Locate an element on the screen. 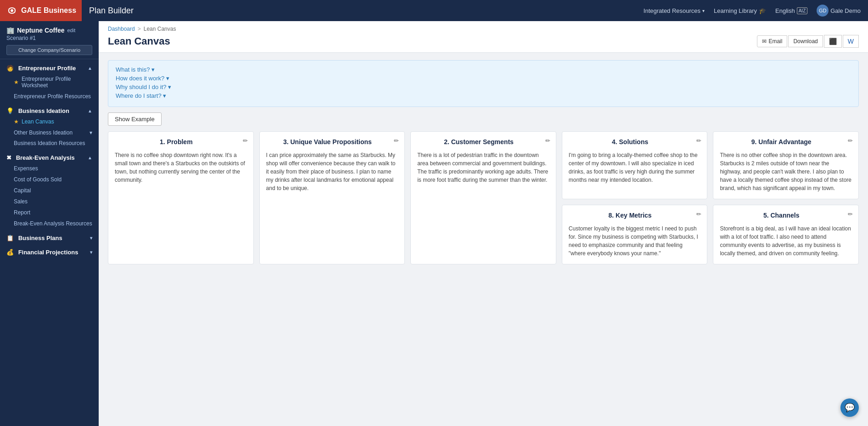  card-key-metrics: ✏ 8. Key Metrics Customer loyalty is the… is located at coordinates (635, 235).